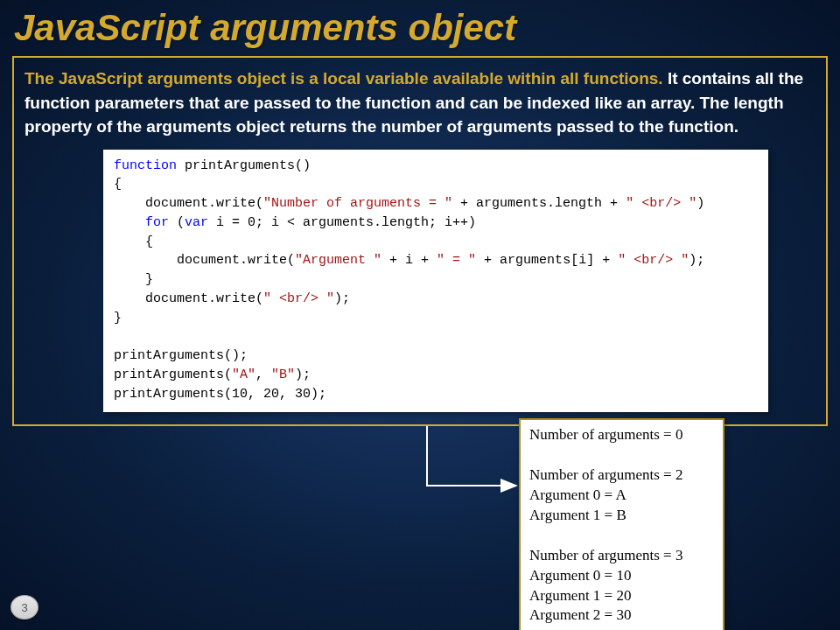  I want to click on output-box: Number of arguments = 0 Number of argume…, so click(621, 524).